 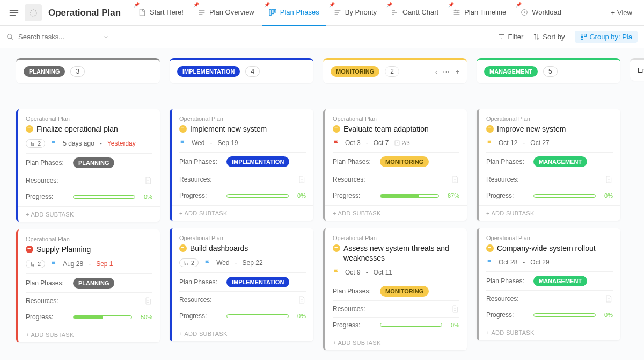 What do you see at coordinates (355, 71) in the screenshot?
I see `phase-pill: MONITORING` at bounding box center [355, 71].